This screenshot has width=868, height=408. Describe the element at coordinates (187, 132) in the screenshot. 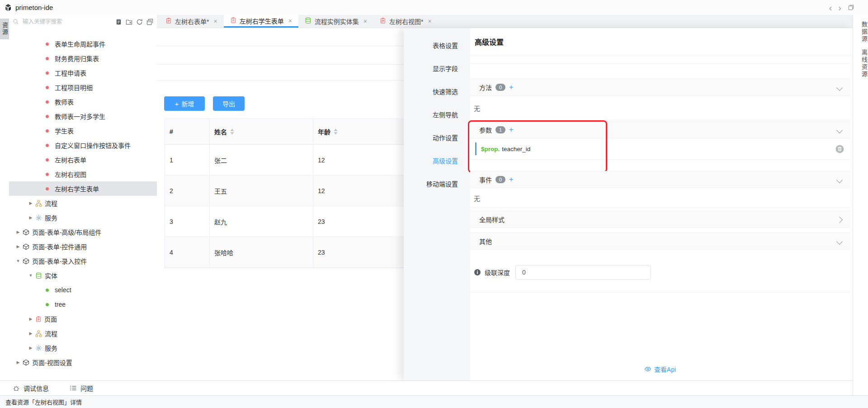

I see `column-header-#: #` at that location.